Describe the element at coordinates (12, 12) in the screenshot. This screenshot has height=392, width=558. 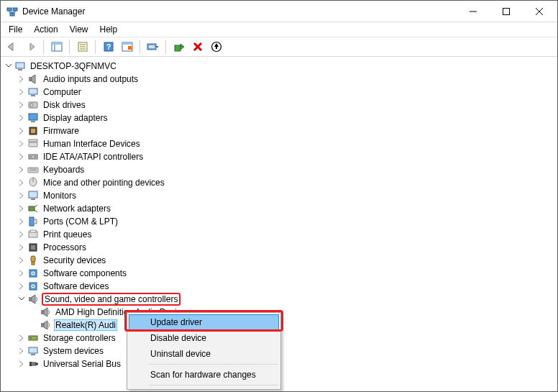
I see `app-icon` at that location.